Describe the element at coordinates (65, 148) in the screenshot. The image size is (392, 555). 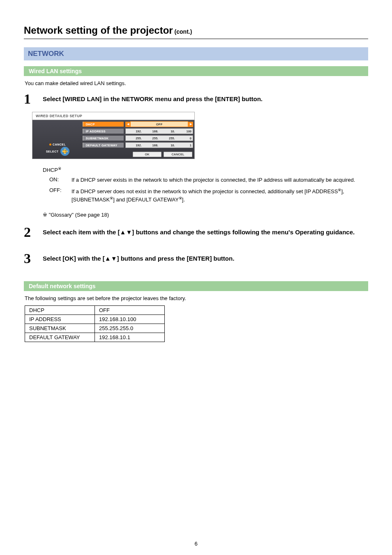
I see `nav-up-icon` at that location.